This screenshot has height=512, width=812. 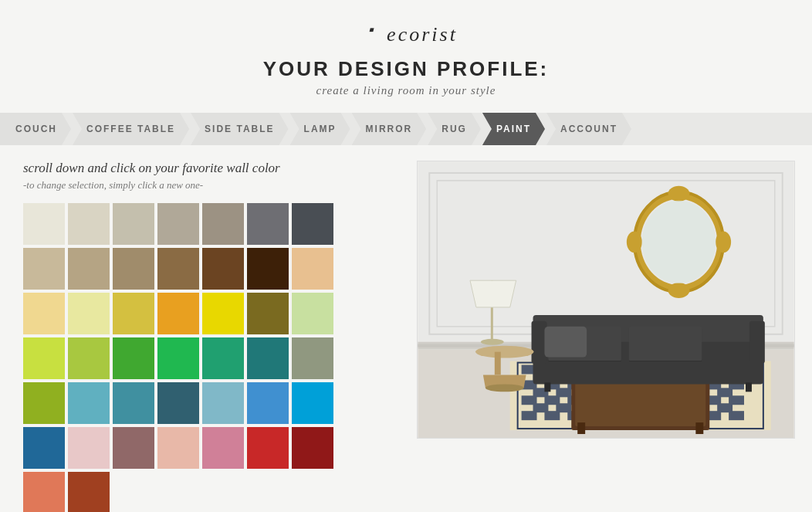 What do you see at coordinates (320, 129) in the screenshot?
I see `nav-item-lamp: LAMP` at bounding box center [320, 129].